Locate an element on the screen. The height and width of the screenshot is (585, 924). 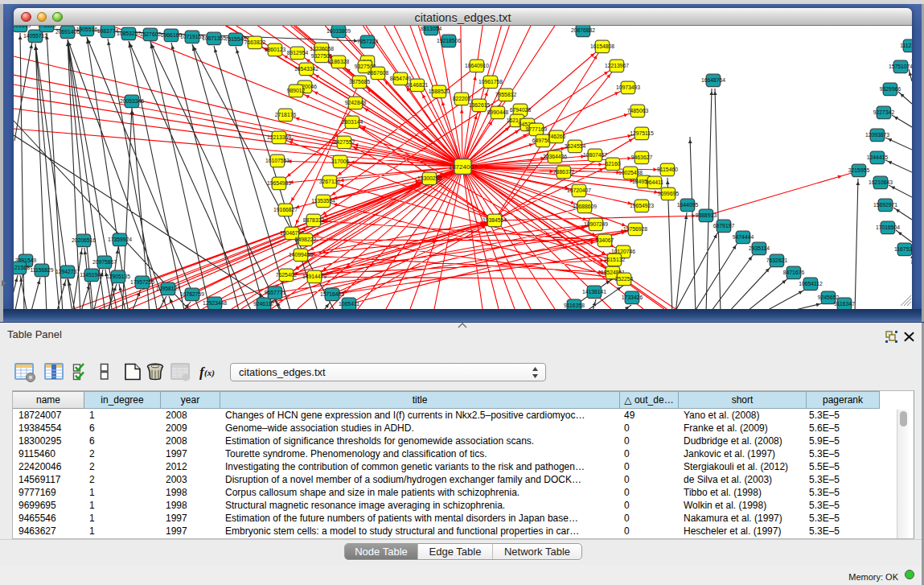
svg-text: 7515546 is located at coordinates (236, 39).